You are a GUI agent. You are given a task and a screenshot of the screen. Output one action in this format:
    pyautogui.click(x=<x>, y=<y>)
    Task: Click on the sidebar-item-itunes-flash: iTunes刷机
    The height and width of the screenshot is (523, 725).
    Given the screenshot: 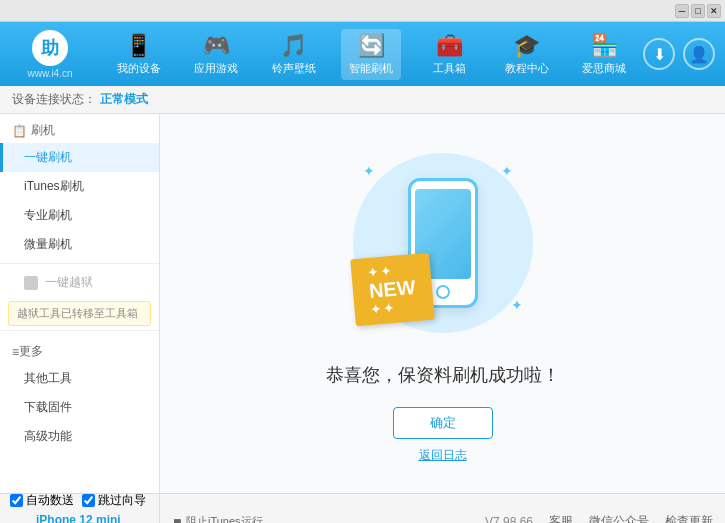 What is the action you would take?
    pyautogui.click(x=80, y=186)
    